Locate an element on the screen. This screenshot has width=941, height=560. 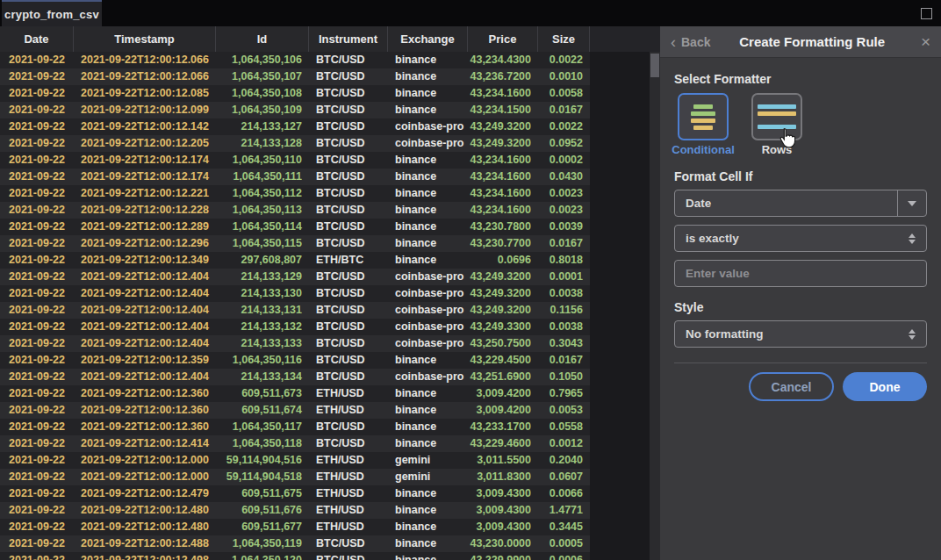
cell-id: 214,133,134 is located at coordinates (262, 377).